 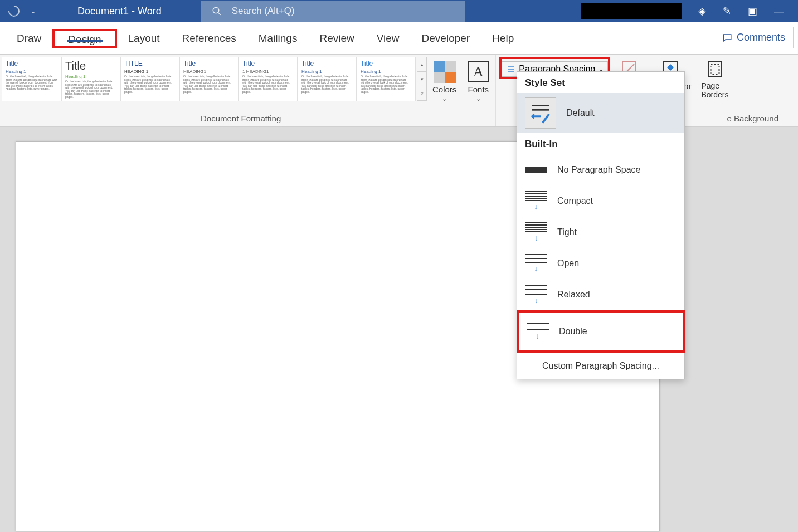 What do you see at coordinates (601, 82) in the screenshot?
I see `dd-header-style-set: Style Set` at bounding box center [601, 82].